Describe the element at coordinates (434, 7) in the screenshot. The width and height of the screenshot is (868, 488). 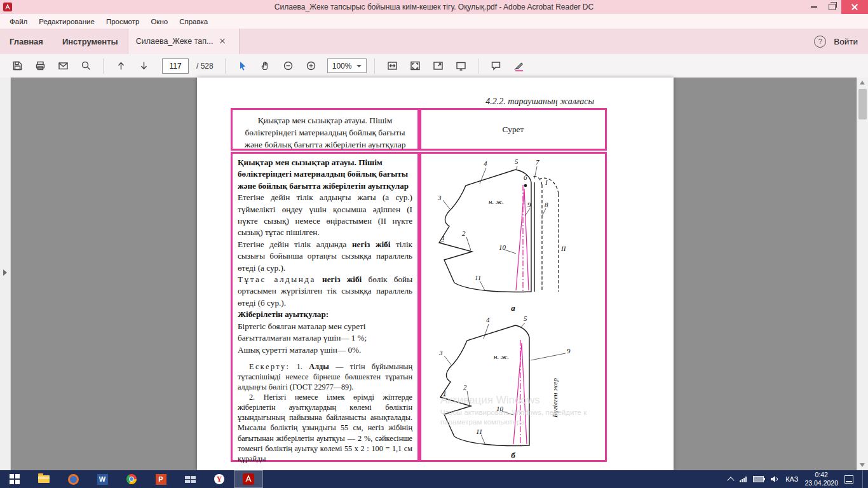
I see `titlebar: Силаева_Жеке тапсырыс бойынша киім-кешек…` at that location.